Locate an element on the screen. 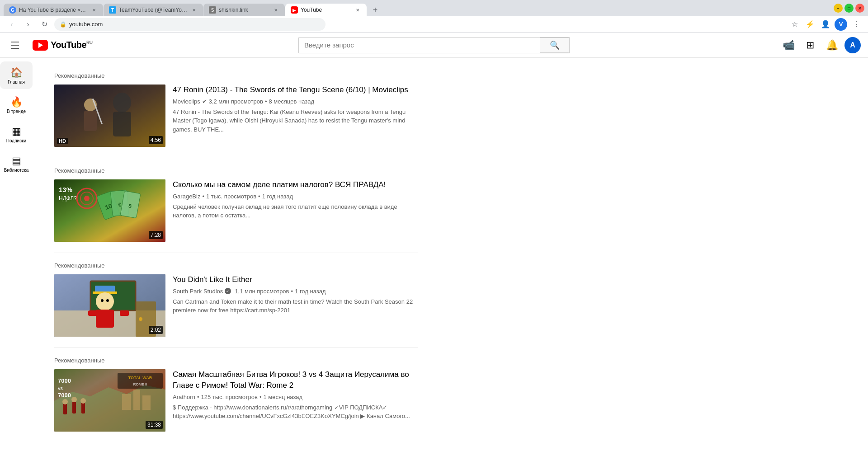 This screenshot has height=470, width=868. video-duration-1: 4:56 is located at coordinates (156, 140).